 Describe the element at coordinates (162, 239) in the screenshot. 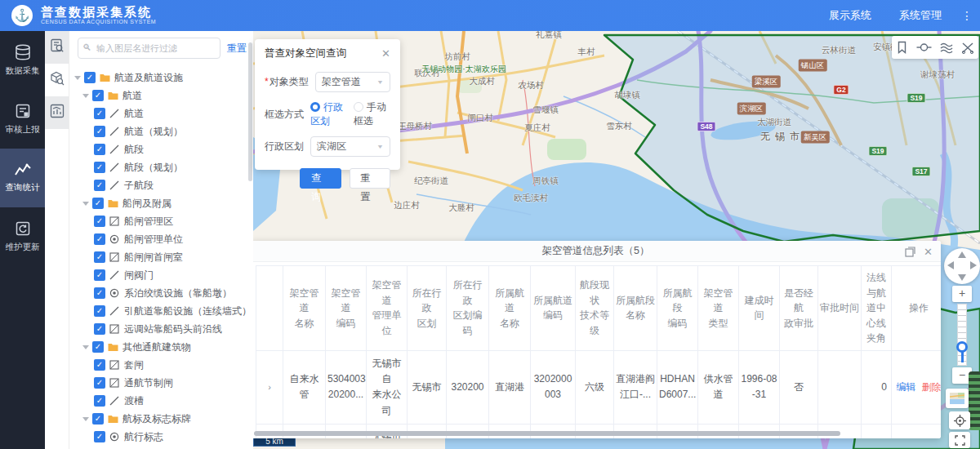

I see `layer-tree-item: ✓船闸管理单位` at that location.